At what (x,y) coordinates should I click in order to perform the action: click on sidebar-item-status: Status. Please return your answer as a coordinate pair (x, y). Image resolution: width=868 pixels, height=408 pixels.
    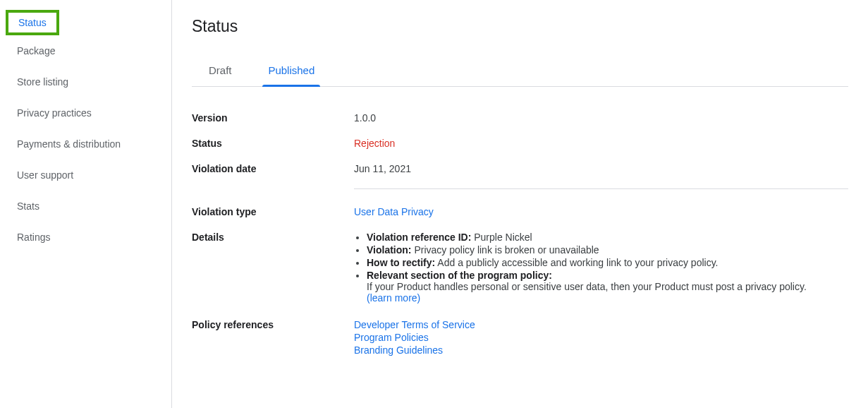
    Looking at the image, I should click on (32, 23).